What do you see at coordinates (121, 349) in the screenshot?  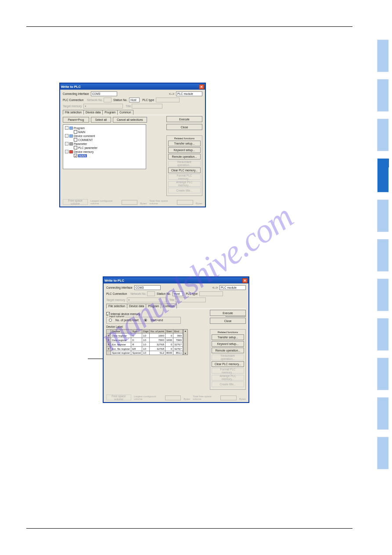 I see `cell-device: Ext. file register` at bounding box center [121, 349].